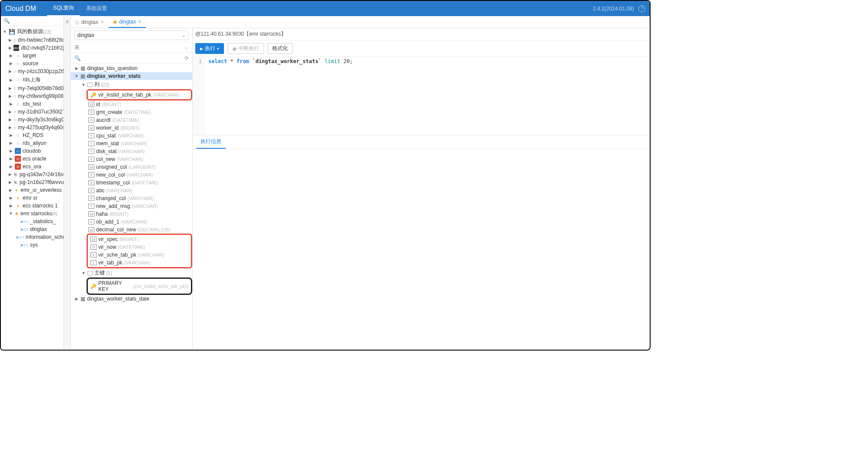 This screenshot has width=868, height=468. I want to click on result-tab-info: 执行信息, so click(211, 142).